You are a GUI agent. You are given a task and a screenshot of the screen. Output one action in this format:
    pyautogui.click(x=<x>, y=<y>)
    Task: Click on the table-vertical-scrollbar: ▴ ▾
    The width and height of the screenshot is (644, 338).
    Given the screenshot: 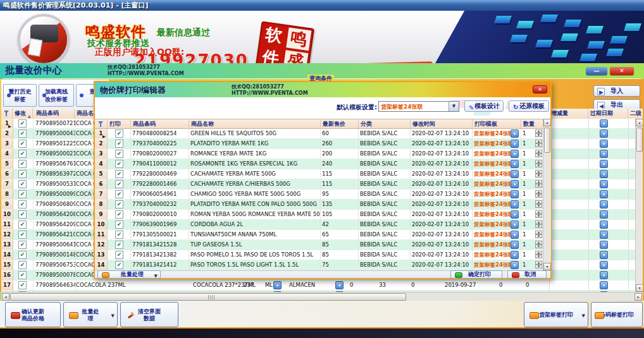 What is the action you would take?
    pyautogui.click(x=639, y=205)
    